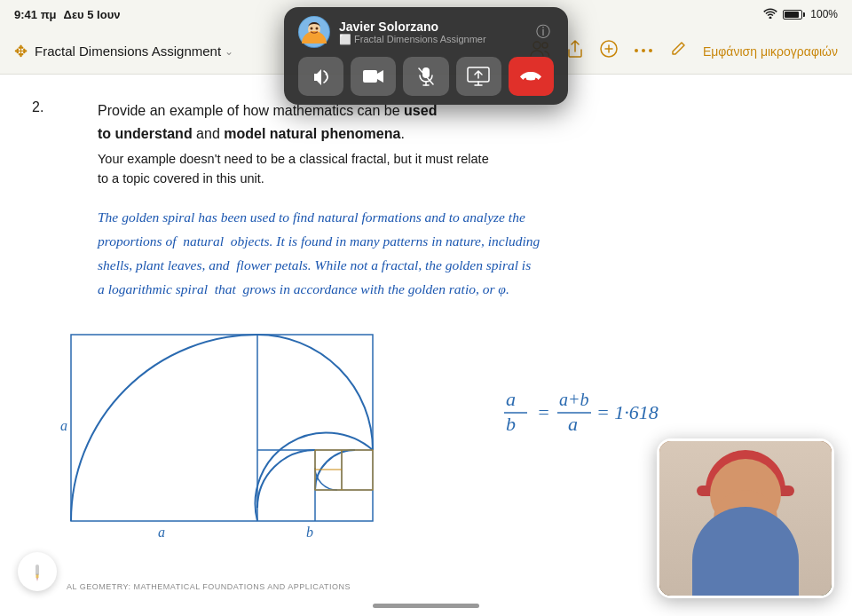  Describe the element at coordinates (609, 51) in the screenshot. I see `pencil-icon` at that location.